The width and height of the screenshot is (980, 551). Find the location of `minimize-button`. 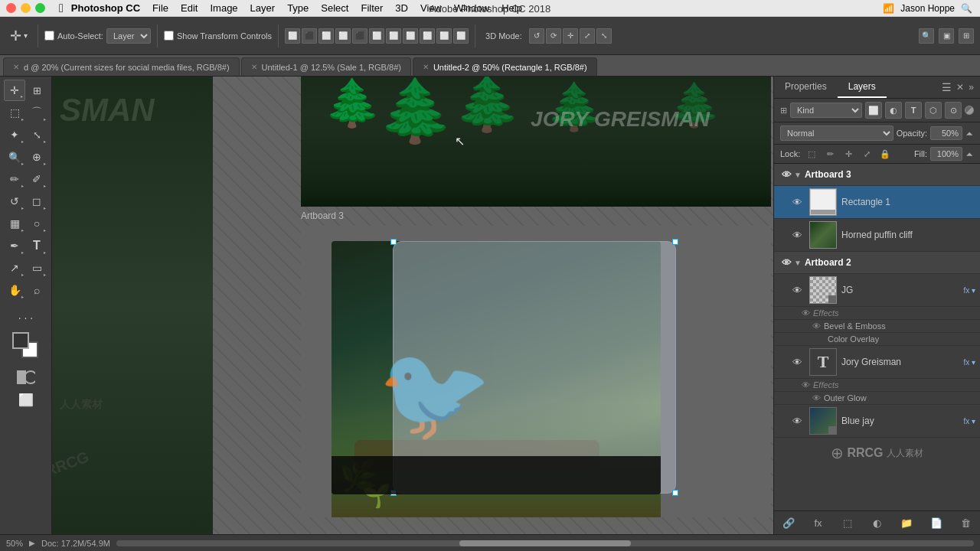

minimize-button is located at coordinates (26, 8).